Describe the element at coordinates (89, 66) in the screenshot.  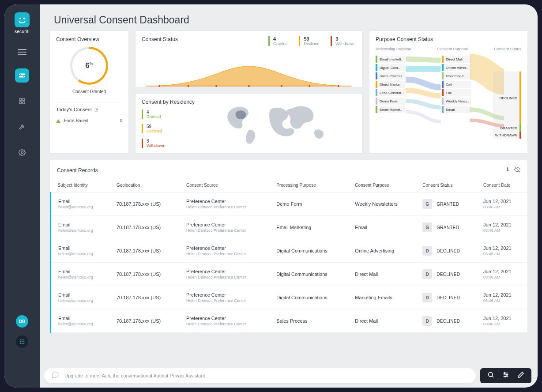
I see `consent-gauge: 6%` at that location.